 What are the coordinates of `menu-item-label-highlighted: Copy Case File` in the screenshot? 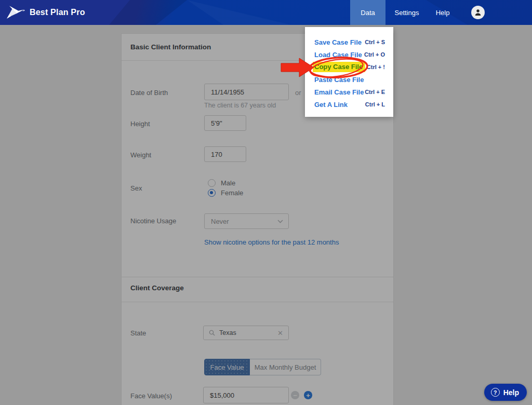 It's located at (339, 67).